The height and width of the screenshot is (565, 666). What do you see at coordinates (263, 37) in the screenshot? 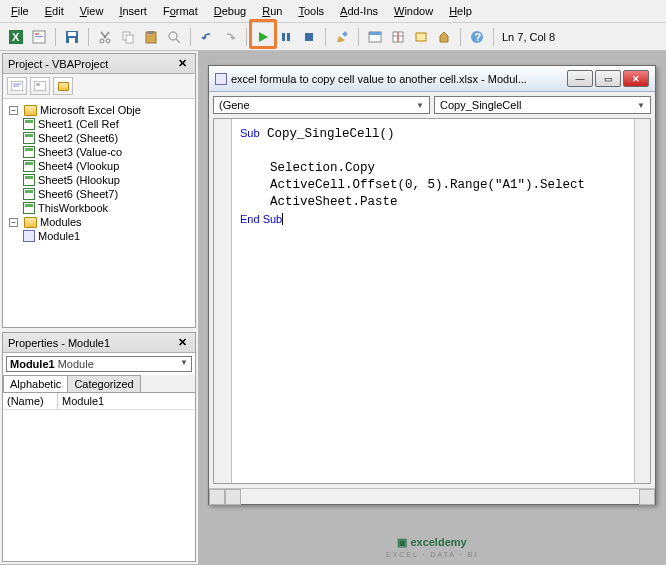
I see `run-icon` at bounding box center [263, 37].